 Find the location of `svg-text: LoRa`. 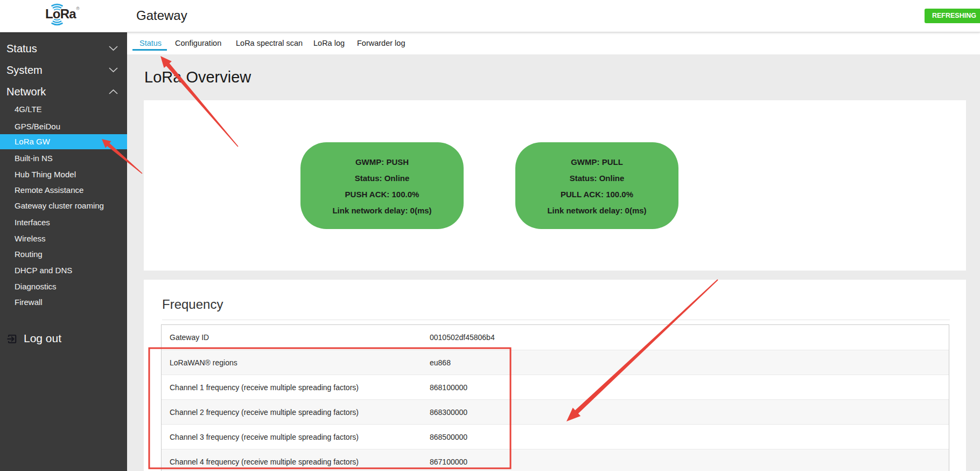

svg-text: LoRa is located at coordinates (61, 14).